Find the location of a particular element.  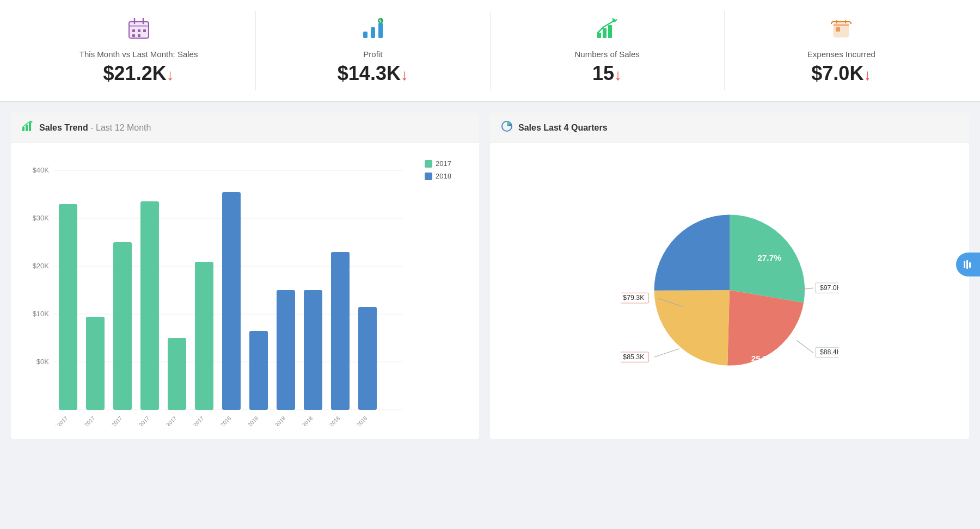

svg-text: Jan 2018 is located at coordinates (222, 420).